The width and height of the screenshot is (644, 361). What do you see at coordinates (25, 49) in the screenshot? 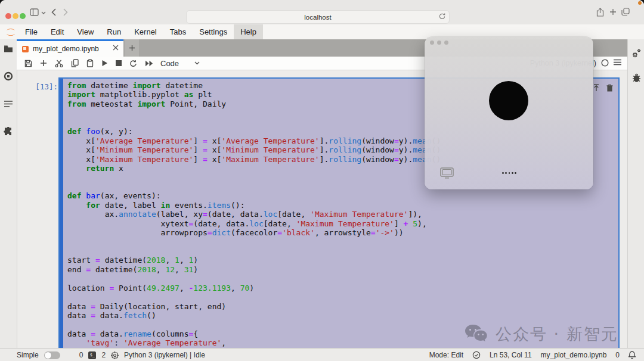
I see `notebook-icon` at bounding box center [25, 49].